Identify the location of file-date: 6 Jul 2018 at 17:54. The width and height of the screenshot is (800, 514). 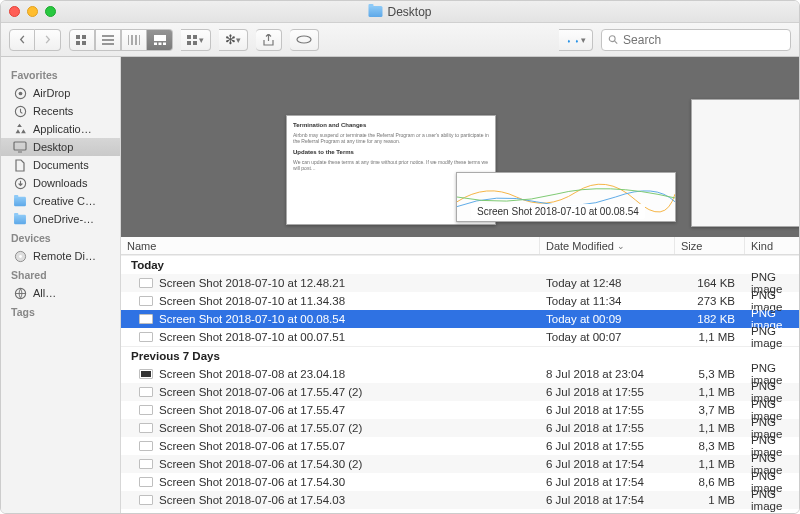
(608, 464).